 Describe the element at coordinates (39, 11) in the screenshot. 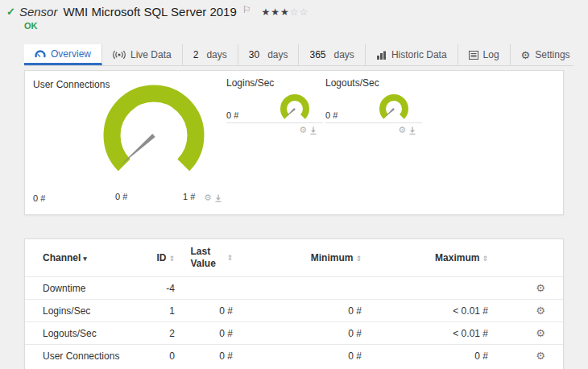

I see `sensor-type-label: Sensor` at that location.